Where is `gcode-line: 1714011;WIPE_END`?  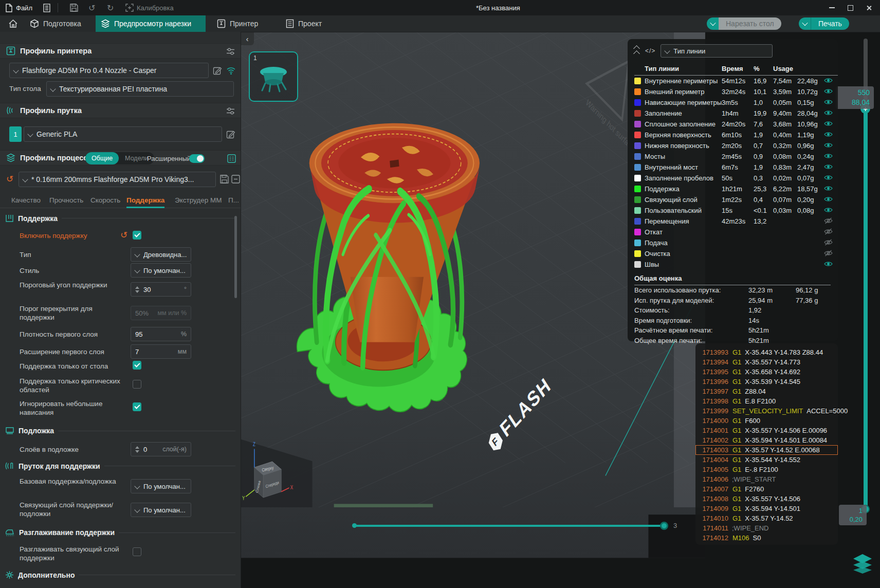 gcode-line: 1714011;WIPE_END is located at coordinates (767, 528).